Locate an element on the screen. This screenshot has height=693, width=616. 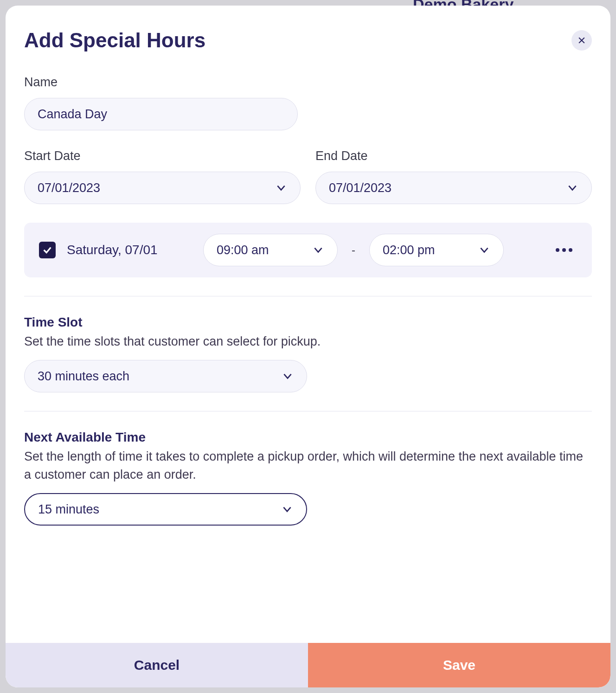
start-date-value: 07/01/2023 is located at coordinates (69, 188).